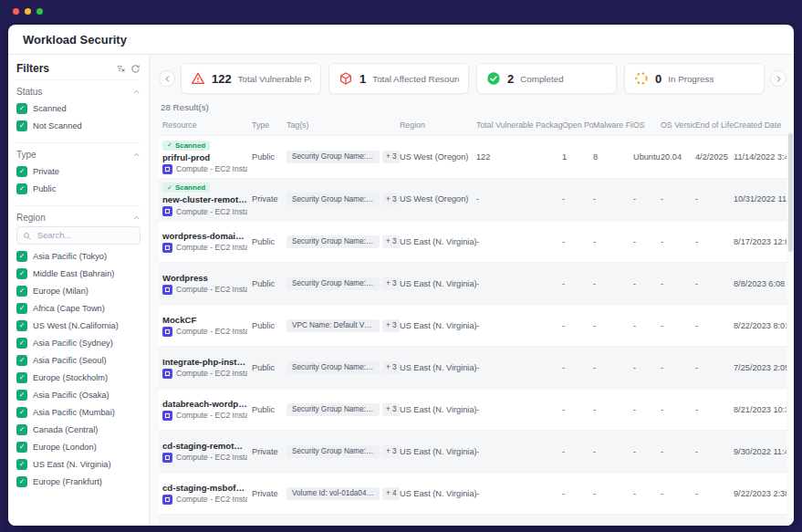  I want to click on table-row: databreach-wordpress Compute - EC2 Insta…, so click(473, 409).